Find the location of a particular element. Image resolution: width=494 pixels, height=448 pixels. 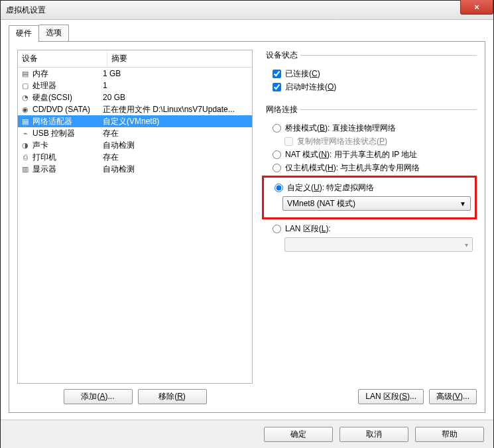

device-row: ▤网络适配器自定义(VMnet8) is located at coordinates (135, 121).